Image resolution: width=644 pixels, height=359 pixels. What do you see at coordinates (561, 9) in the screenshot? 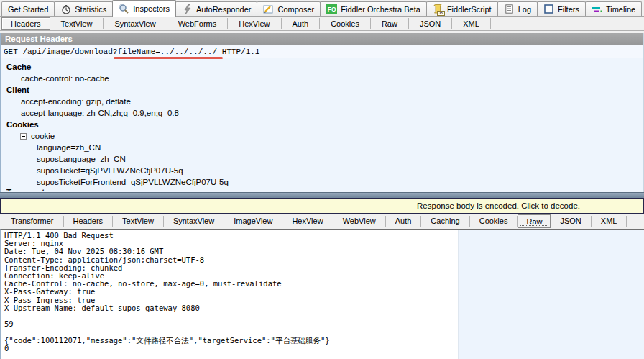
I see `tab-filters: Filters` at bounding box center [561, 9].